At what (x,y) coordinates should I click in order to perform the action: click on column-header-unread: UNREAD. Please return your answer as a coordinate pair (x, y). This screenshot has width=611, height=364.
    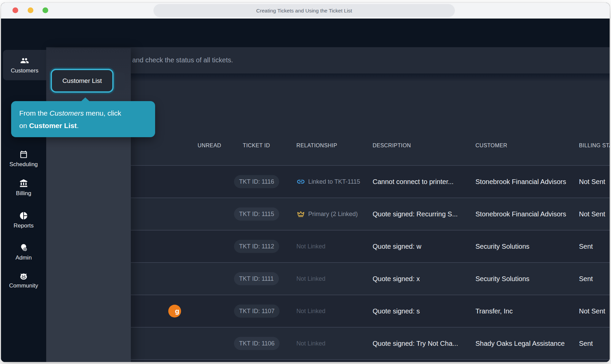
    Looking at the image, I should click on (209, 146).